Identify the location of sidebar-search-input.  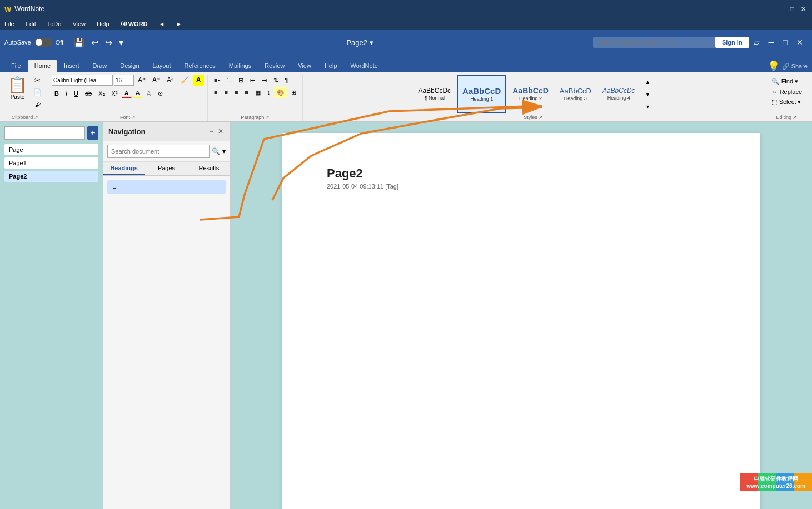
(44, 133).